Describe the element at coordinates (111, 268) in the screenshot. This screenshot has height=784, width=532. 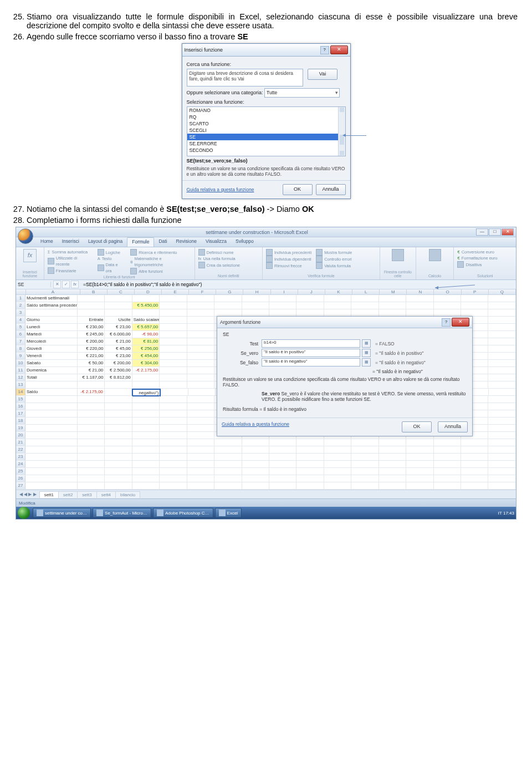
I see `ribbon-item: Data e ora` at that location.